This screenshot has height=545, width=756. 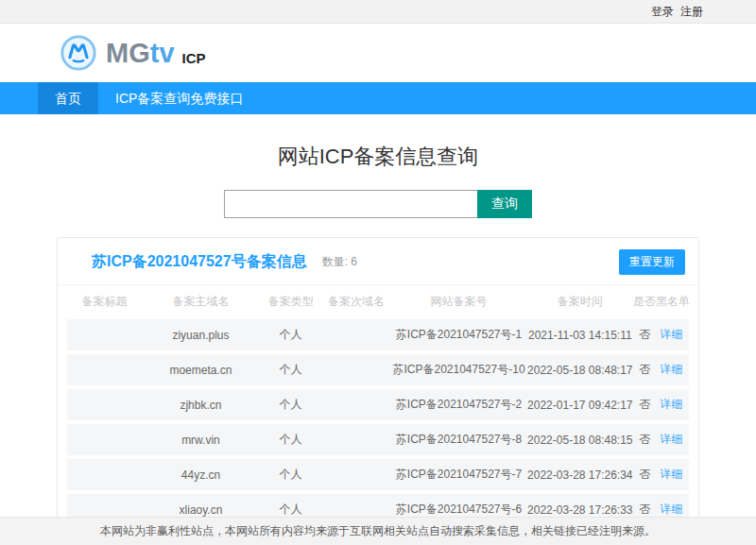 I want to click on table-row: zjhbk.cn 个人 苏ICP备2021047527号-2 2022-01-1…, so click(x=378, y=404).